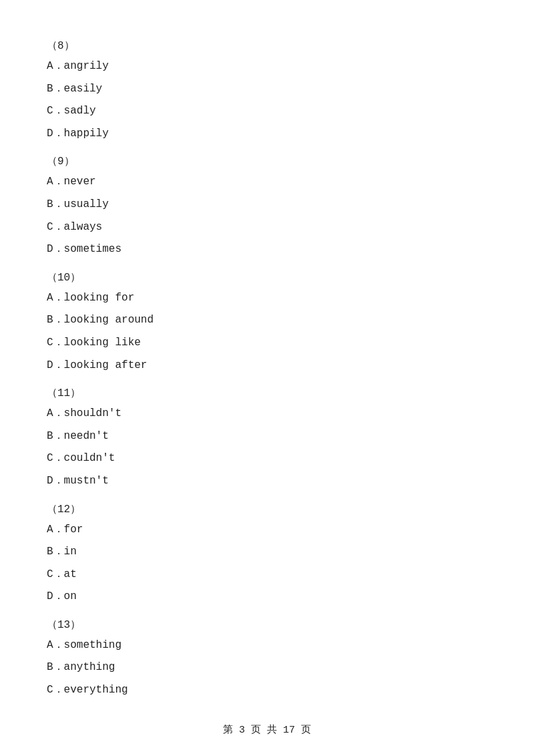  Describe the element at coordinates (267, 134) in the screenshot. I see `option-0-3: D．happily` at that location.